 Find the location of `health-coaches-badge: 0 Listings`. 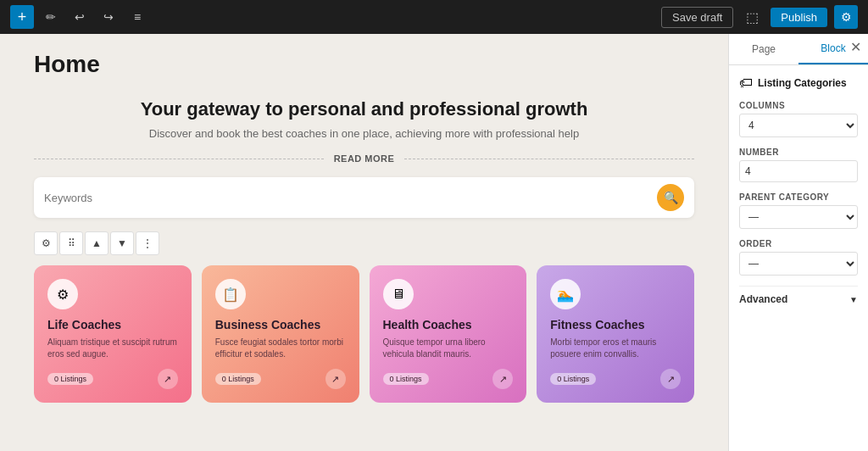

health-coaches-badge: 0 Listings is located at coordinates (406, 379).